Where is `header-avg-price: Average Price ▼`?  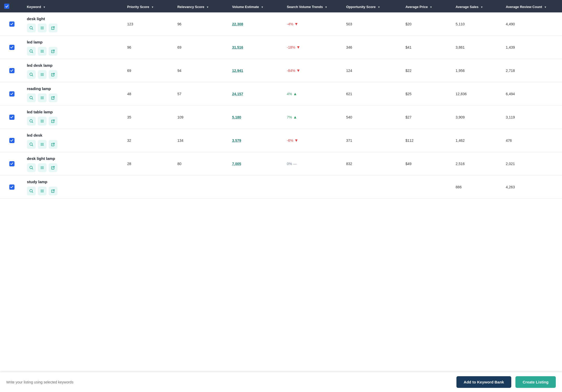 header-avg-price: Average Price ▼ is located at coordinates (427, 6).